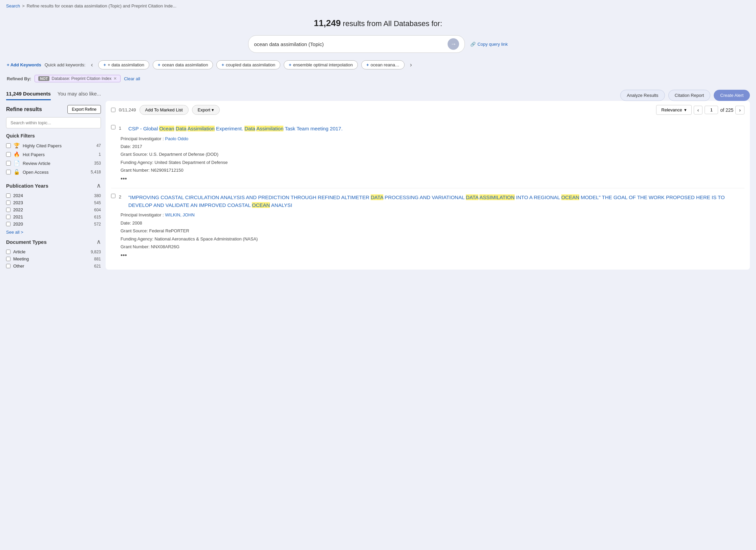 The height and width of the screenshot is (550, 756). Describe the element at coordinates (122, 128) in the screenshot. I see `result-1-num: 1` at that location.